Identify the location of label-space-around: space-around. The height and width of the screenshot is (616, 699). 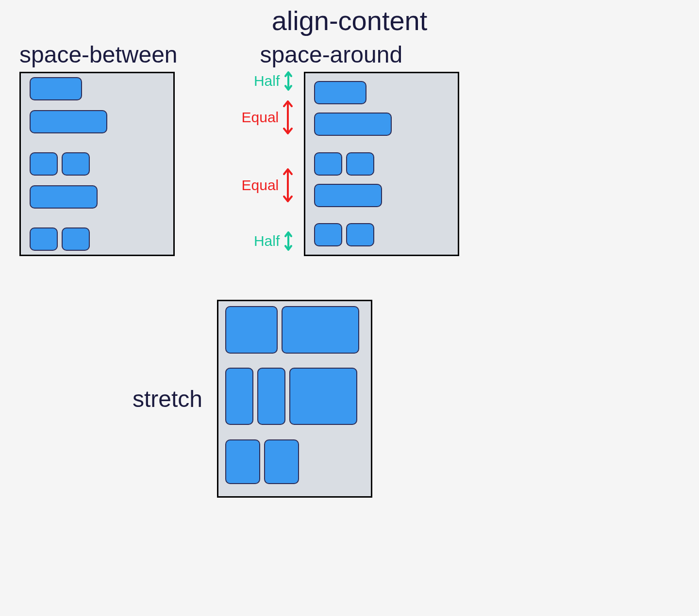
(360, 54).